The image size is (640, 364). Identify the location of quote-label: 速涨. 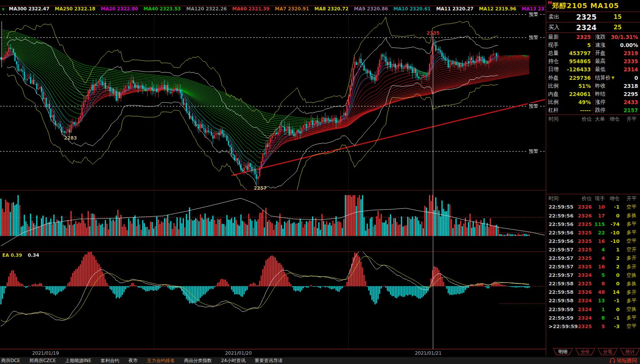
(600, 45).